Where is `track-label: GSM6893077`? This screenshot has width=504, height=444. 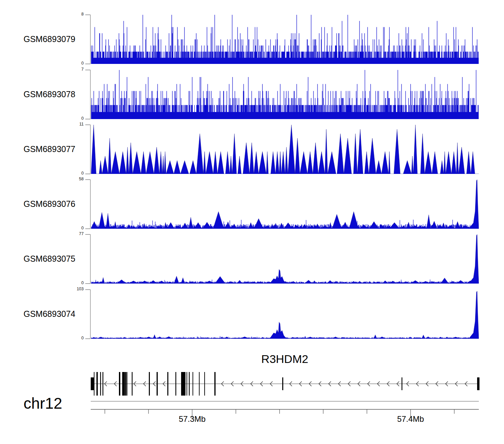 track-label: GSM6893077 is located at coordinates (54, 149).